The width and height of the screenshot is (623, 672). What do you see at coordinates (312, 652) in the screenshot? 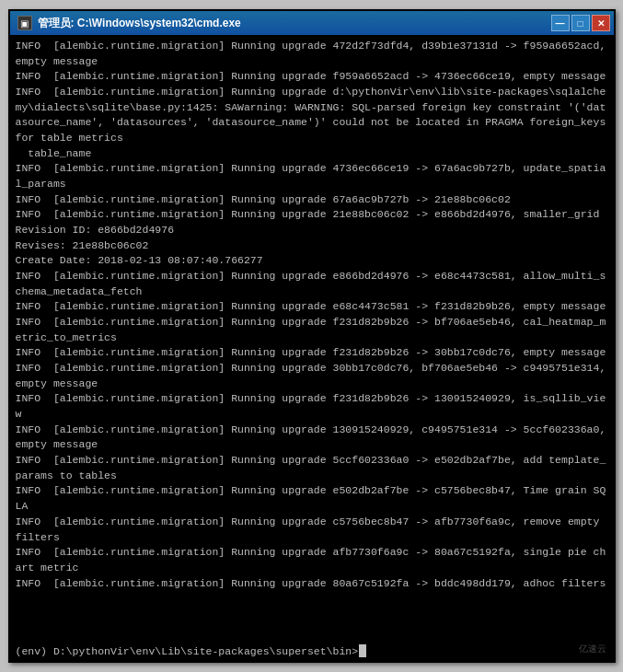
I see `prompt-line: (env) D:\pythonVir\env\Lib\site-packages…` at bounding box center [312, 652].